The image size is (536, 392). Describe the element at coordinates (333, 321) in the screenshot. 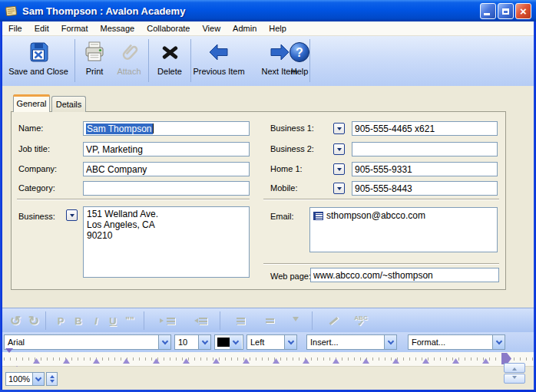

I see `highlight-pen-icon` at that location.